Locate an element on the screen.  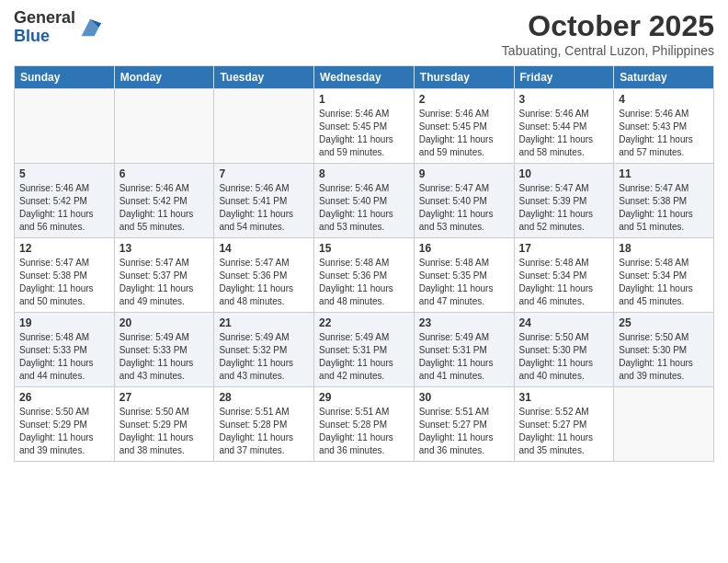
weekday-header-row: SundayMondayTuesdayWednesdayThursdayFrid… is located at coordinates (364, 77).